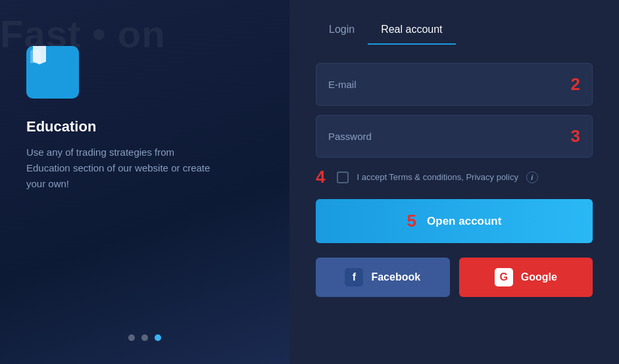  What do you see at coordinates (454, 277) in the screenshot?
I see `social-buttons-row: f Facebook G Google` at bounding box center [454, 277].